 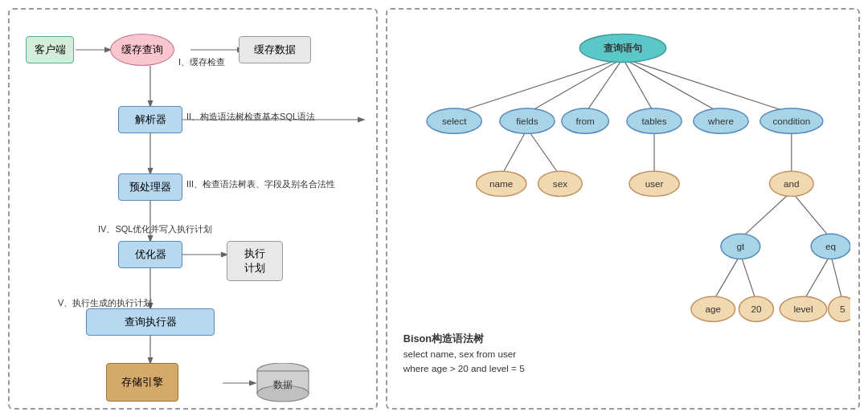 What do you see at coordinates (654, 183) in the screenshot?
I see `node-user: user` at bounding box center [654, 183].